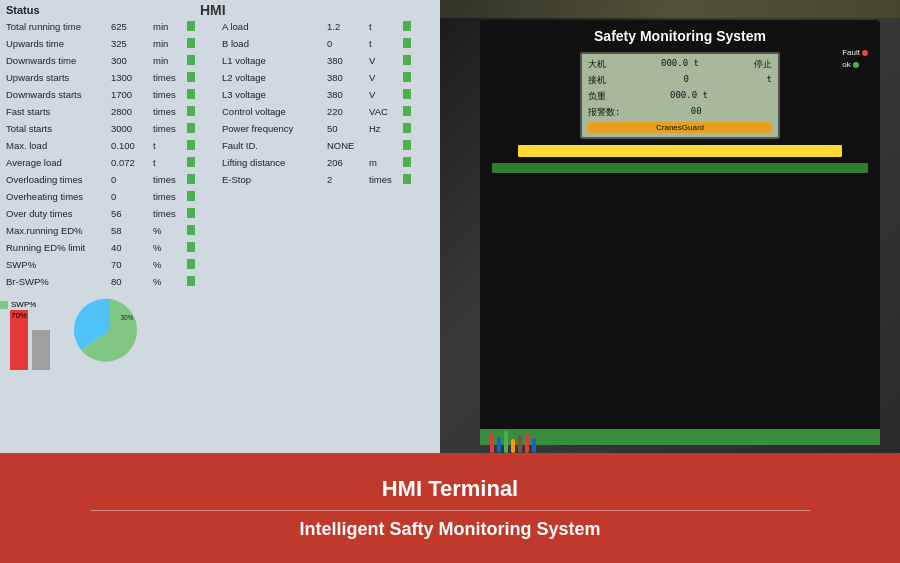 The image size is (900, 563). I want to click on lcd-row-4: 报警数: 00, so click(680, 112).